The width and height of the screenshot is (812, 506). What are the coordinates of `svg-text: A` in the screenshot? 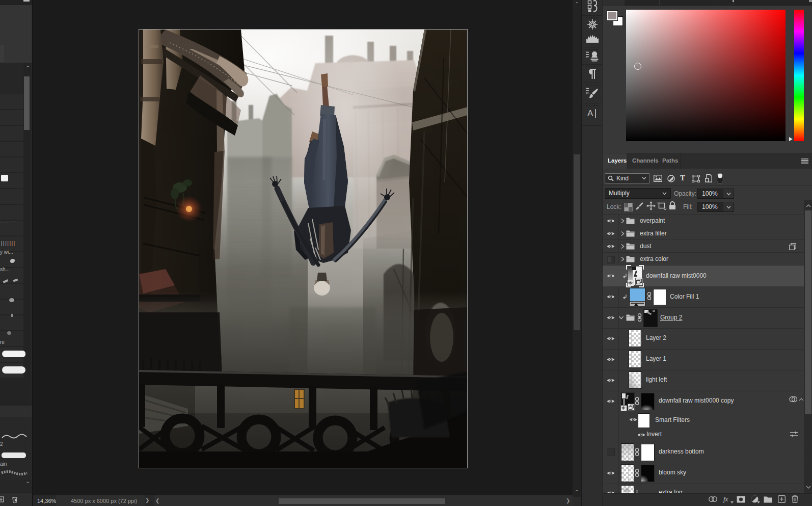 It's located at (590, 113).